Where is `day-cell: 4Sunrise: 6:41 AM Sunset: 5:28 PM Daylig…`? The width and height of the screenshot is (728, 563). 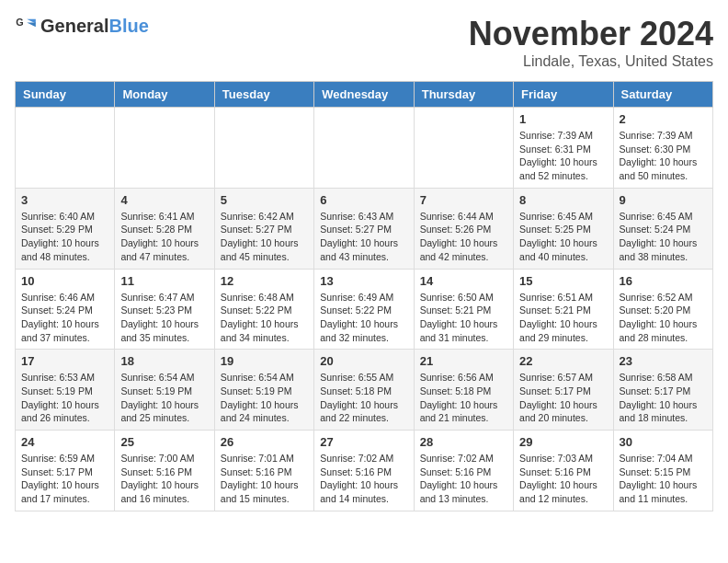 day-cell: 4Sunrise: 6:41 AM Sunset: 5:28 PM Daylig… is located at coordinates (165, 228).